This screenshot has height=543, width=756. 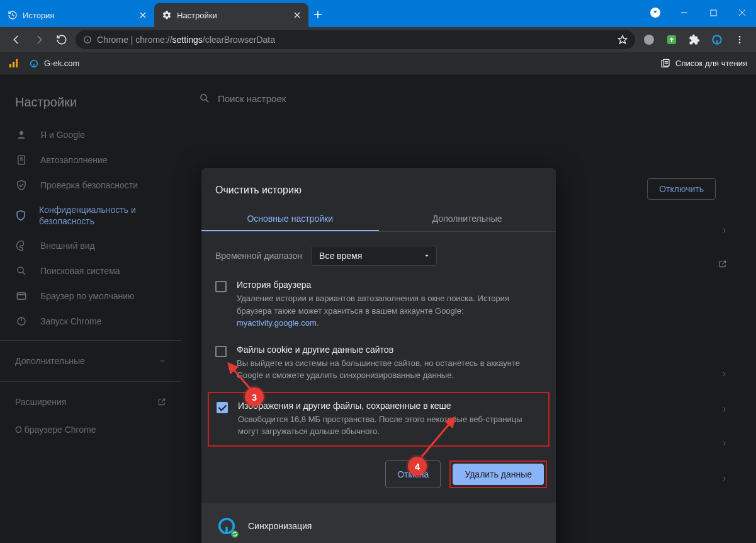 What do you see at coordinates (341, 256) in the screenshot?
I see `time-range-value: Все время` at bounding box center [341, 256].